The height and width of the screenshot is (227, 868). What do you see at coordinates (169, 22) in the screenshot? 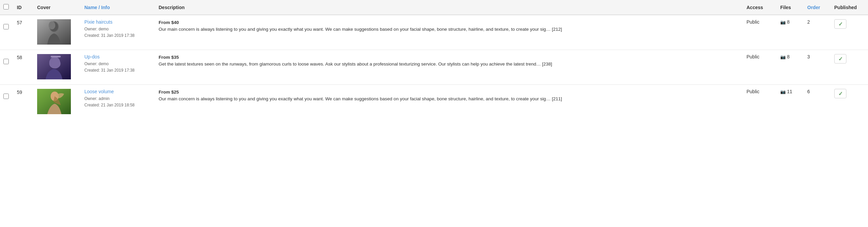
I see `row-price-57: From $40` at bounding box center [169, 22].